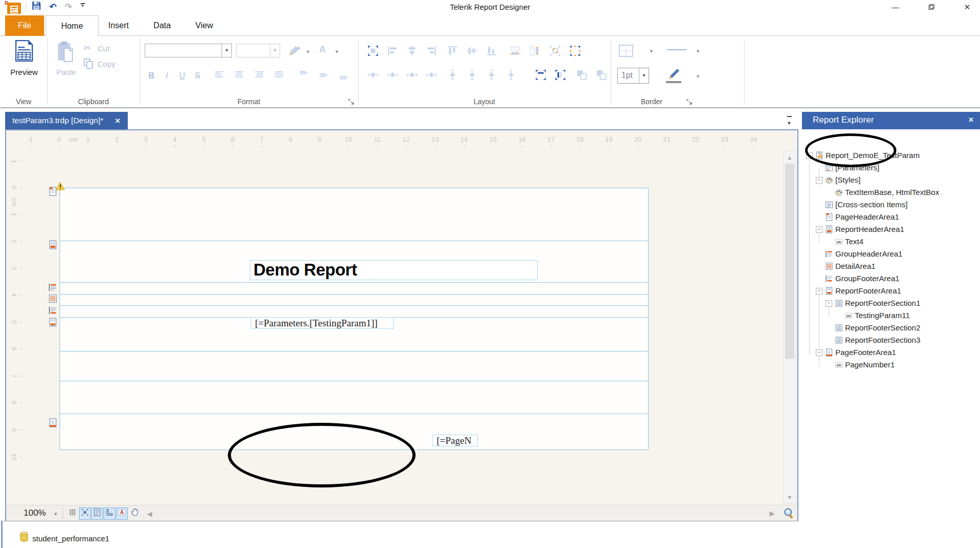  What do you see at coordinates (492, 51) in the screenshot?
I see `align-bottoms-icon` at bounding box center [492, 51].